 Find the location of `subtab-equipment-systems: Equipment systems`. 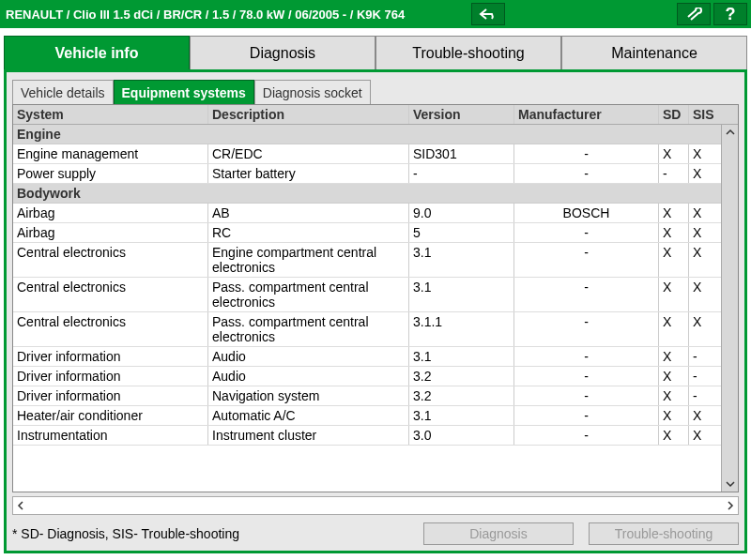

subtab-equipment-systems: Equipment systems is located at coordinates (184, 92).